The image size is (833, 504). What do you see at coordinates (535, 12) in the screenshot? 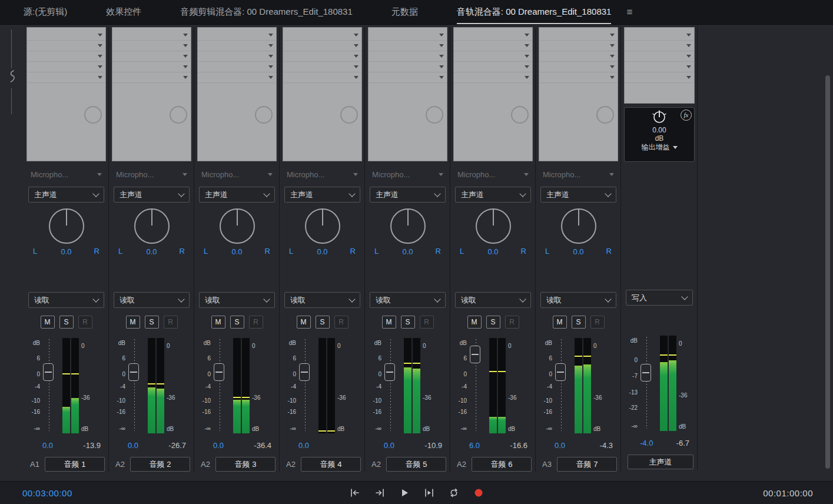
I see `panel-tab: 音轨混合器: 00 Dreamers_Edit_180831` at bounding box center [535, 12].